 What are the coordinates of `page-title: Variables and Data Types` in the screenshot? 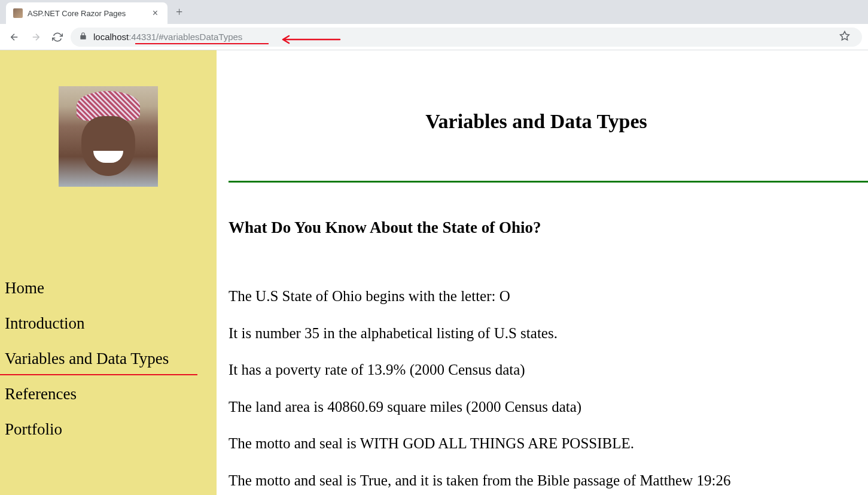 It's located at (548, 122).